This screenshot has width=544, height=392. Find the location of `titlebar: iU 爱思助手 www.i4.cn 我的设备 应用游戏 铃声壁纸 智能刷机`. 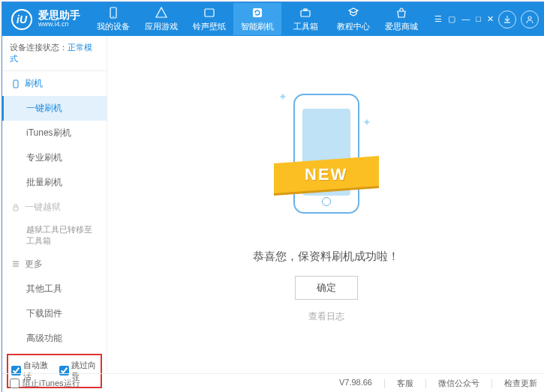

titlebar: iU 爱思助手 www.i4.cn 我的设备 应用游戏 铃声壁纸 智能刷机 is located at coordinates (273, 19).